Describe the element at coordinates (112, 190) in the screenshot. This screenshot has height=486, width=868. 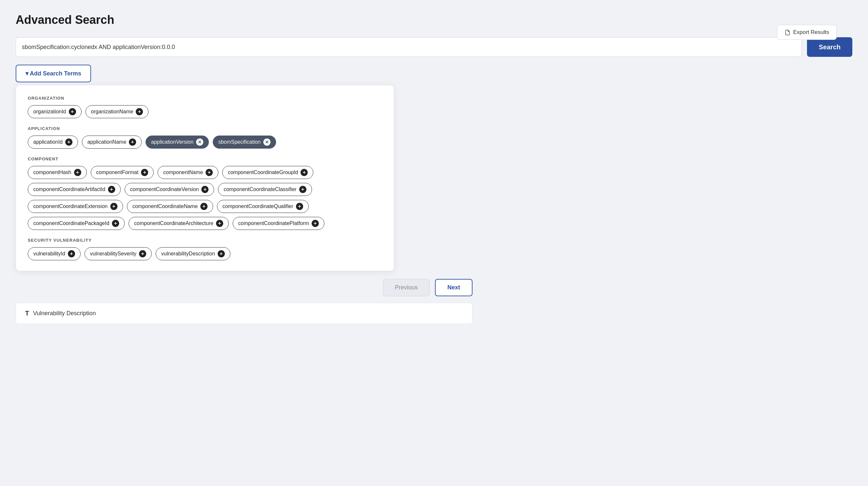
I see `chip-componentCoordinateArtifactId-icon: +` at that location.